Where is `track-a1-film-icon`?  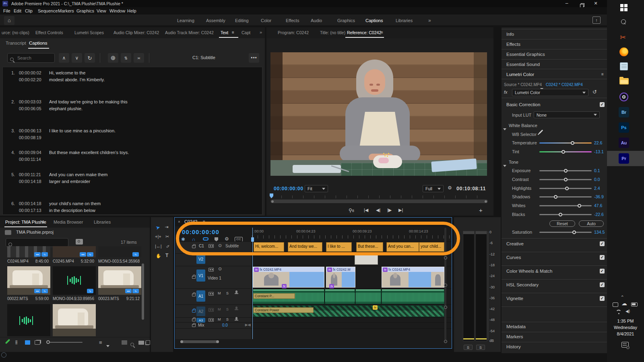 track-a1-film-icon is located at coordinates (211, 294).